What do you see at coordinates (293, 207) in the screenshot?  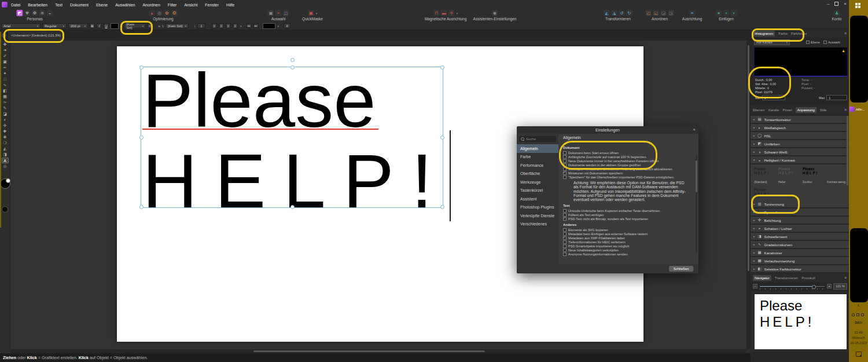 I see `handle-bottom-center` at bounding box center [293, 207].